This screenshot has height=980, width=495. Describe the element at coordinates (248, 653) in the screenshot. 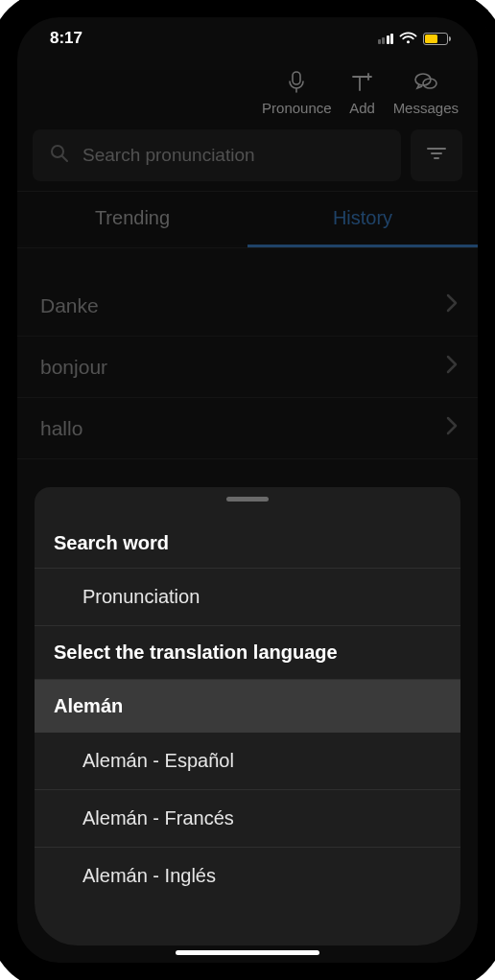

I see `select-language-header: Select the translation language` at that location.